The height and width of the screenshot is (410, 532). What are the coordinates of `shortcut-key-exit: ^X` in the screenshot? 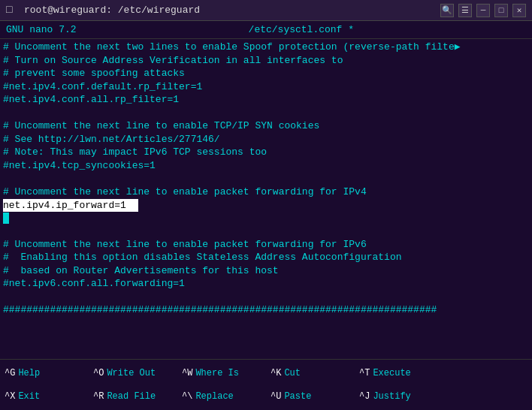 It's located at (10, 396).